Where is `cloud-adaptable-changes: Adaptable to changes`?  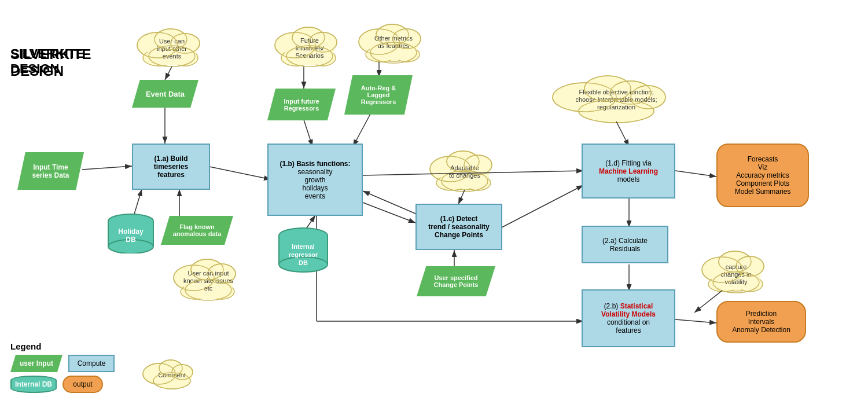
cloud-adaptable-changes: Adaptable to changes is located at coordinates (461, 171).